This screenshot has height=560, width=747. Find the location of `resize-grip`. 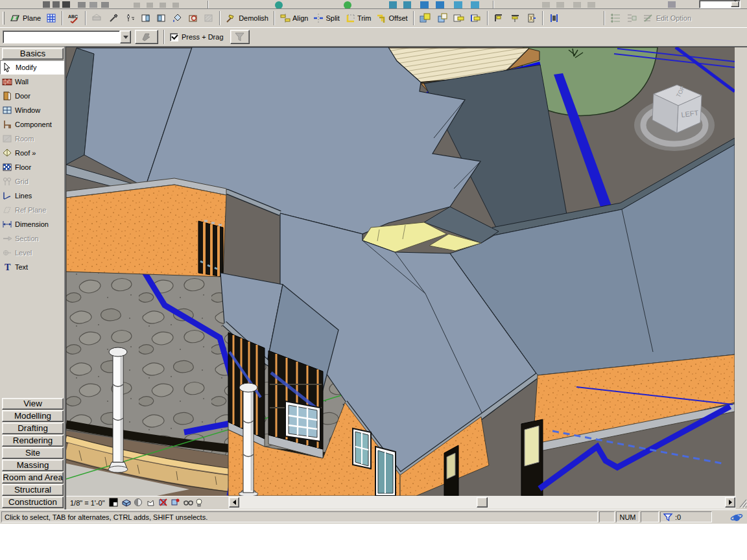

resize-grip is located at coordinates (742, 502).